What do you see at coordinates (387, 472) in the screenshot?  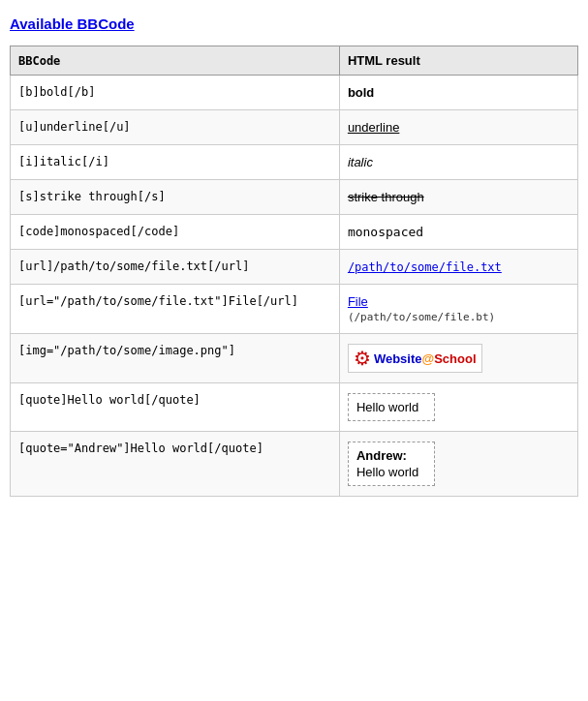 I see `quote-author-text: Hello world` at bounding box center [387, 472].